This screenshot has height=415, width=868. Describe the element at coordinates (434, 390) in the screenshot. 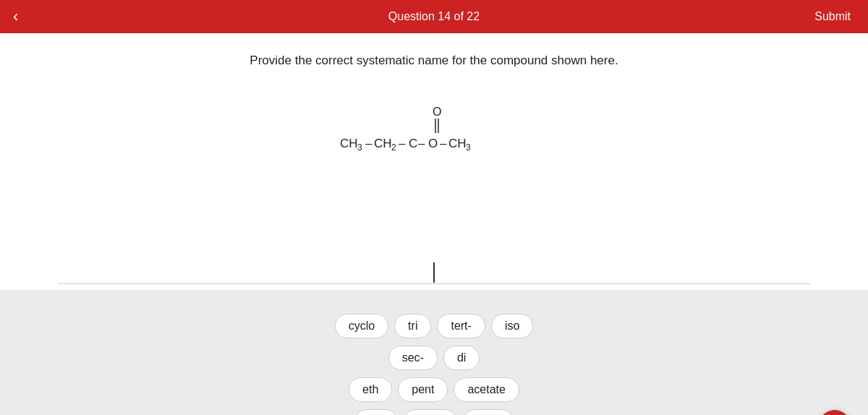

I see `word-row-3: eth pent acetate` at that location.